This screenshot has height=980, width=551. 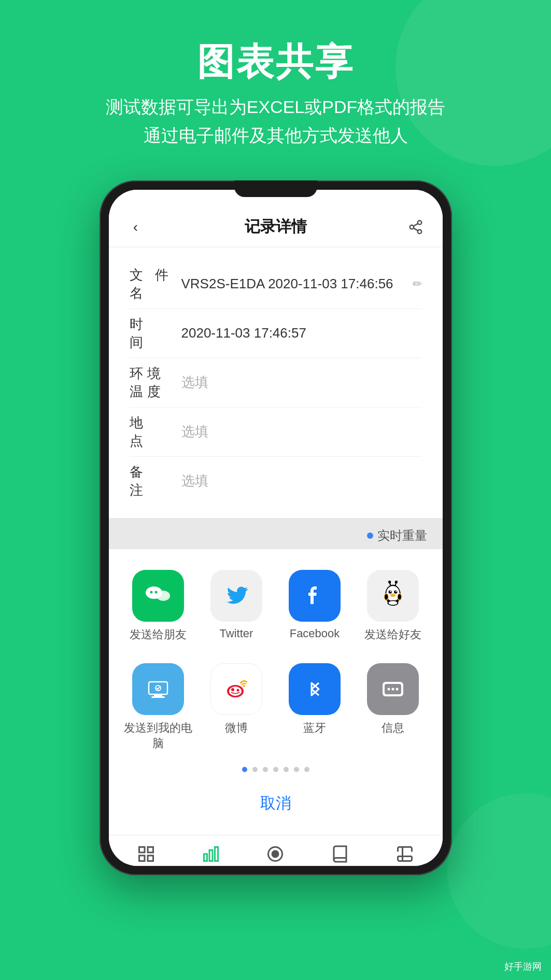 What do you see at coordinates (276, 121) in the screenshot?
I see `page-subtitle: 测试数据可导出为EXCEL或PDF格式的报告 通过电子邮件及其他方式发送他人` at bounding box center [276, 121].